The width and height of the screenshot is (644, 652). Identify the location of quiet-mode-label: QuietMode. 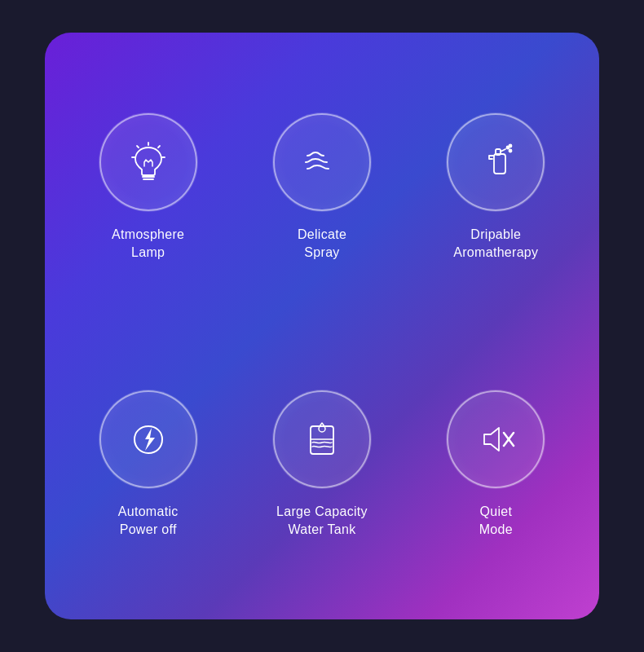
(496, 522).